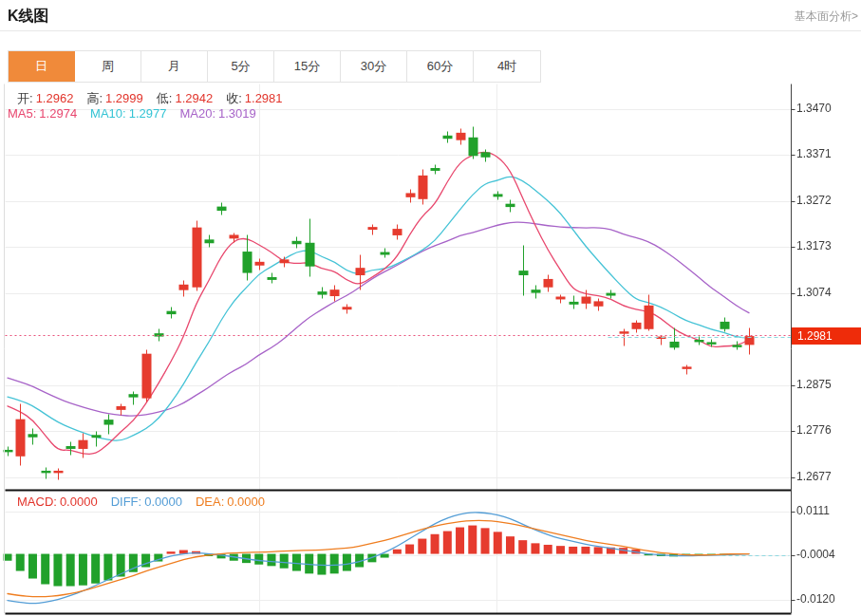  Describe the element at coordinates (828, 384) in the screenshot. I see `price-axis-label: 1.2875` at that location.